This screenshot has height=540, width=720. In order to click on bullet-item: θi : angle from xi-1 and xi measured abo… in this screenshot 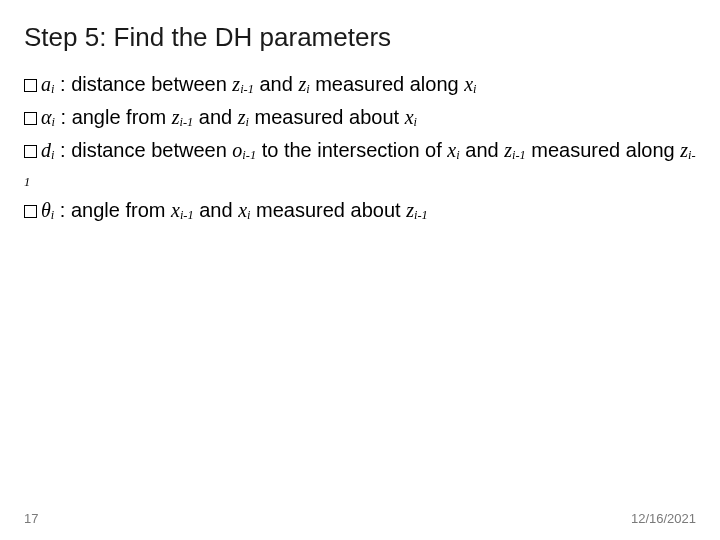, I will do `click(360, 210)`.